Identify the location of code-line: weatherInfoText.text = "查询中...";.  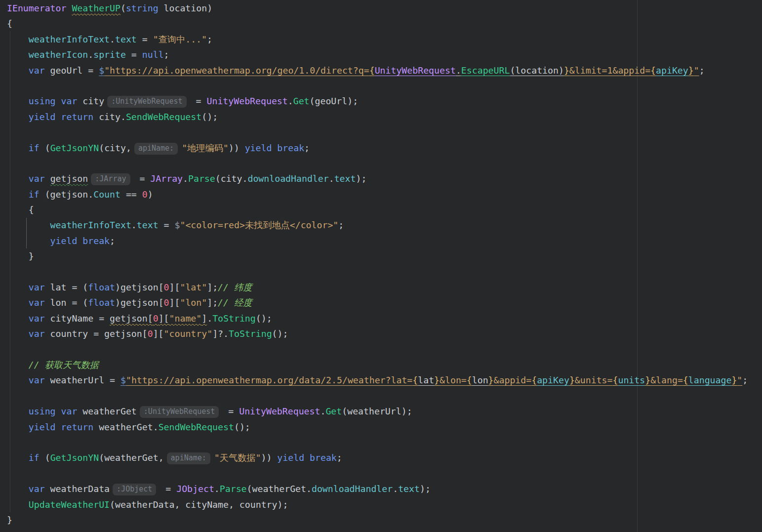
(384, 40).